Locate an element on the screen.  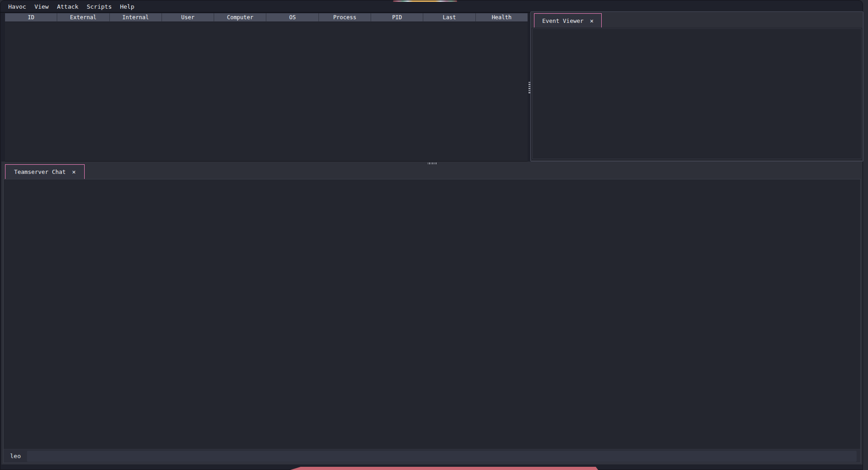
column-header-internal: Internal is located at coordinates (136, 17).